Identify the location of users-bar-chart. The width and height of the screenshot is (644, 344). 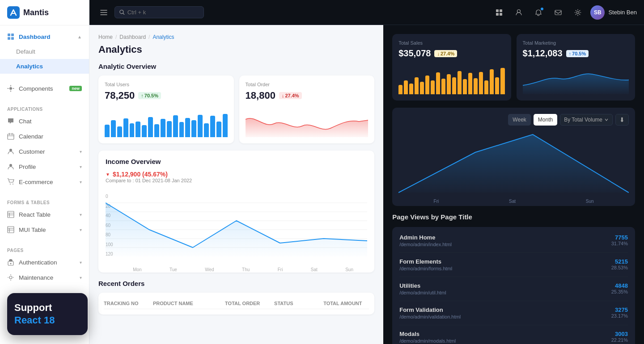
(166, 122).